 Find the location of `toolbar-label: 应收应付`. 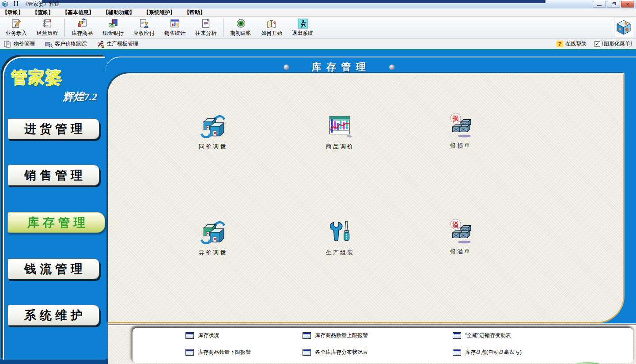

toolbar-label: 应收应付 is located at coordinates (144, 34).